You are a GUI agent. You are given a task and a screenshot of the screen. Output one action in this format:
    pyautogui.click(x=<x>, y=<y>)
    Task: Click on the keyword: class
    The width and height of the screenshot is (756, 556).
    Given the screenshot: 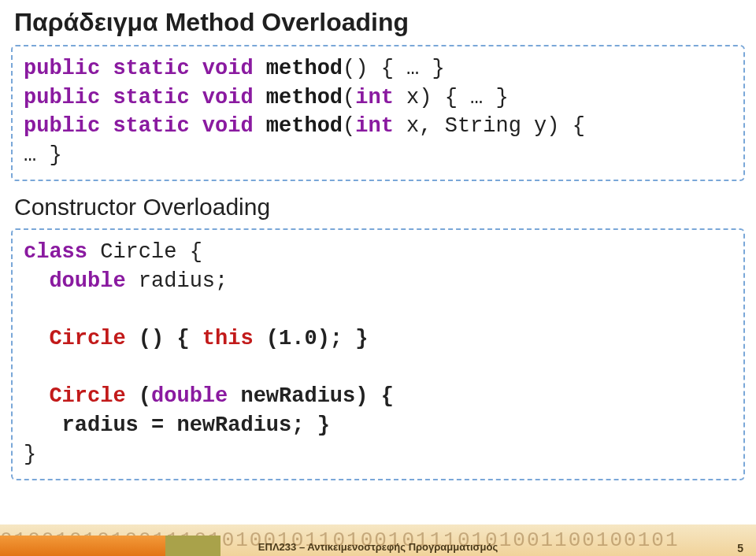 What is the action you would take?
    pyautogui.click(x=55, y=252)
    